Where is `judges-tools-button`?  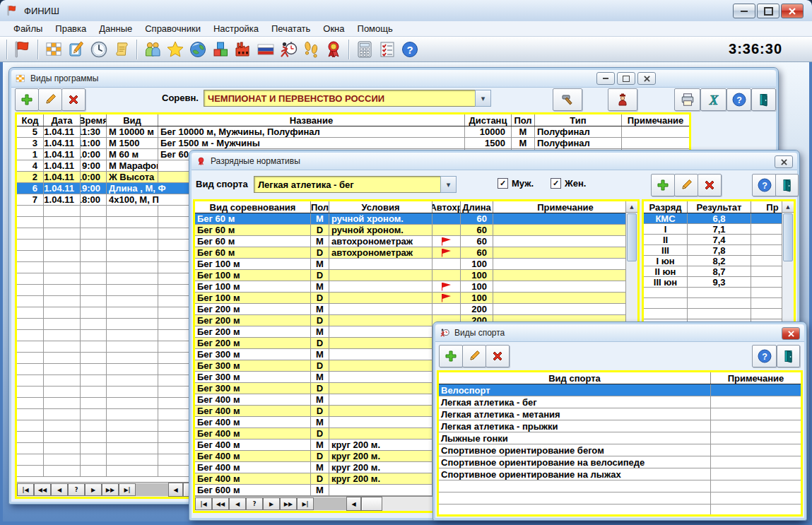 judges-tools-button is located at coordinates (567, 100).